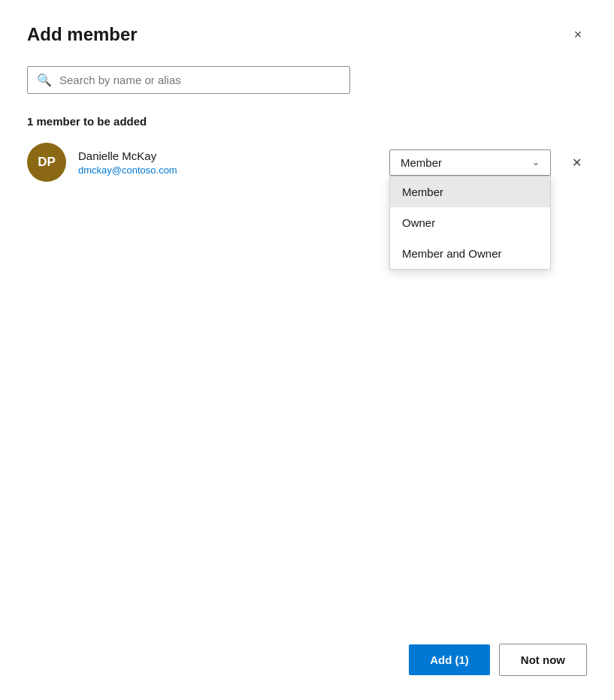 The width and height of the screenshot is (614, 700). Describe the element at coordinates (470, 192) in the screenshot. I see `dropdown-item-member: Member` at that location.